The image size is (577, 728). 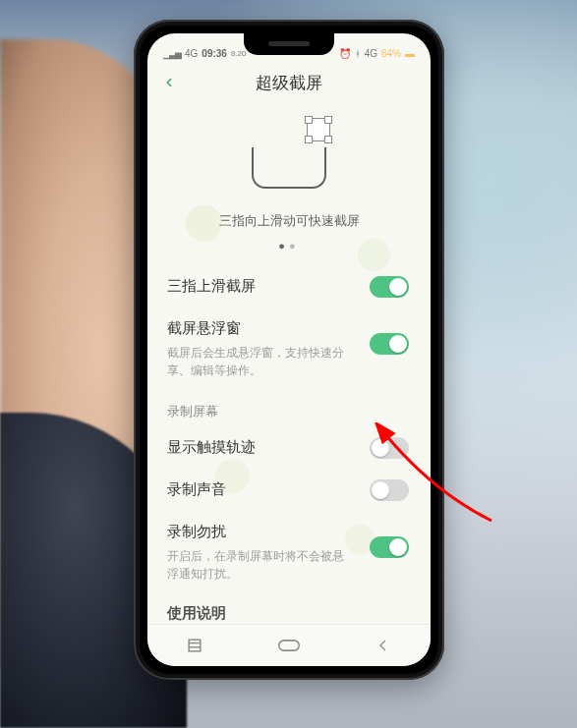 What do you see at coordinates (289, 448) in the screenshot?
I see `row-show-touch: 显示触摸轨迹` at bounding box center [289, 448].